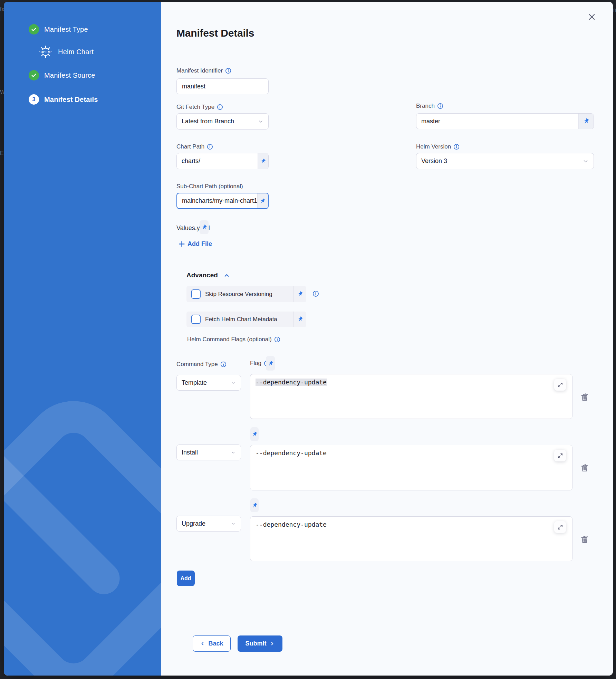 Image resolution: width=616 pixels, height=679 pixels. I want to click on advanced-section-toggle: Advanced, so click(208, 275).